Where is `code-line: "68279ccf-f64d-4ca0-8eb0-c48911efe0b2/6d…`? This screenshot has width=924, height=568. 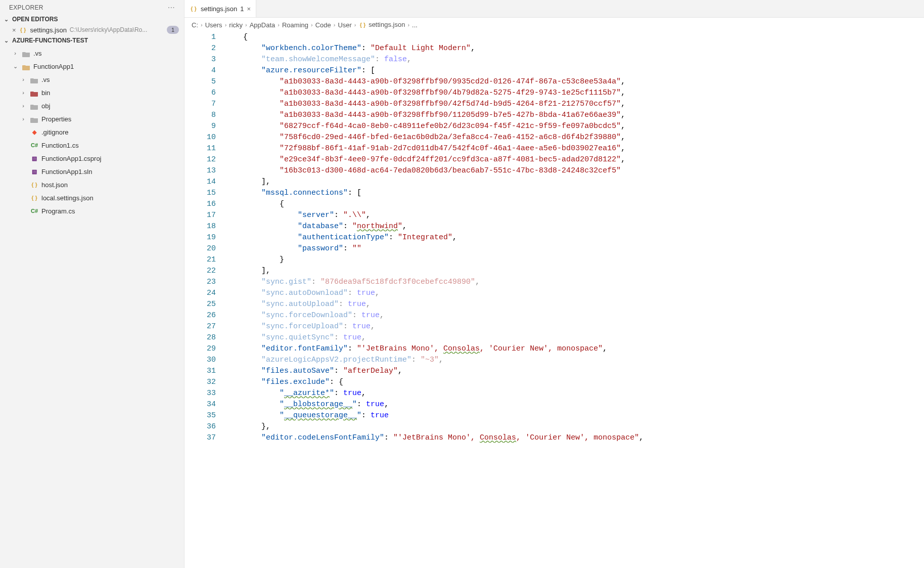
code-line: "68279ccf-f64d-4ca0-8eb0-c48911efe0b2/6d… is located at coordinates (574, 126).